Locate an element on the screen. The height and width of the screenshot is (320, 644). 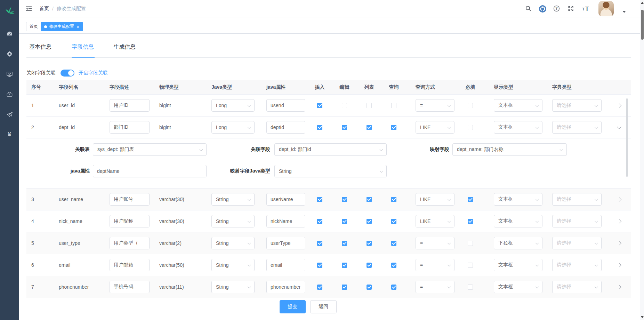
collapse-row-icon is located at coordinates (619, 127).